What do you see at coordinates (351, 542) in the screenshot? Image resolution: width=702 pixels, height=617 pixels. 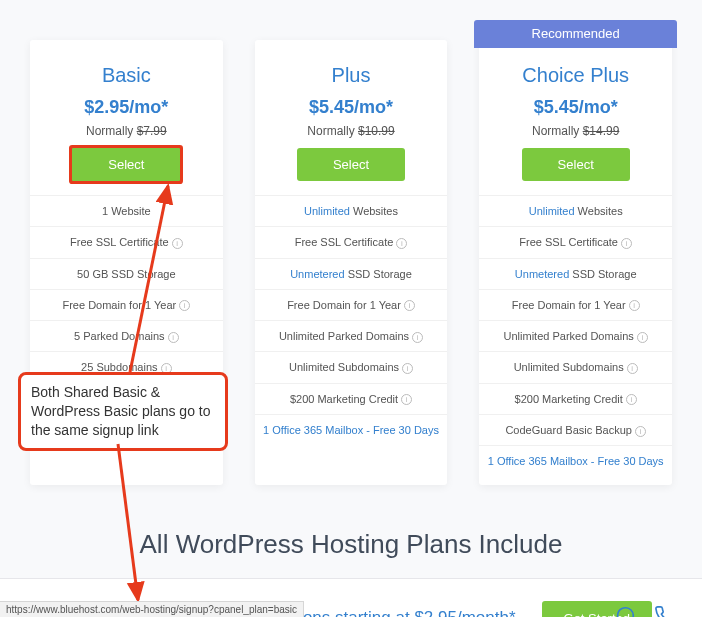 I see `section-heading: All WordPress Hosting Plans Include` at bounding box center [351, 542].